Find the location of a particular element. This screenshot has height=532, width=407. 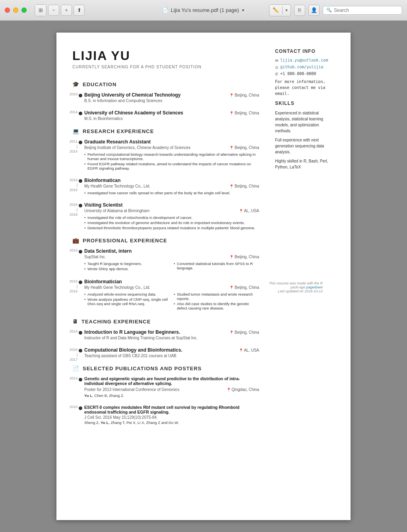

publications-section: 📄 SELECTED PUBLICATIONS AND POSTERS 2014 is located at coordinates (166, 395).